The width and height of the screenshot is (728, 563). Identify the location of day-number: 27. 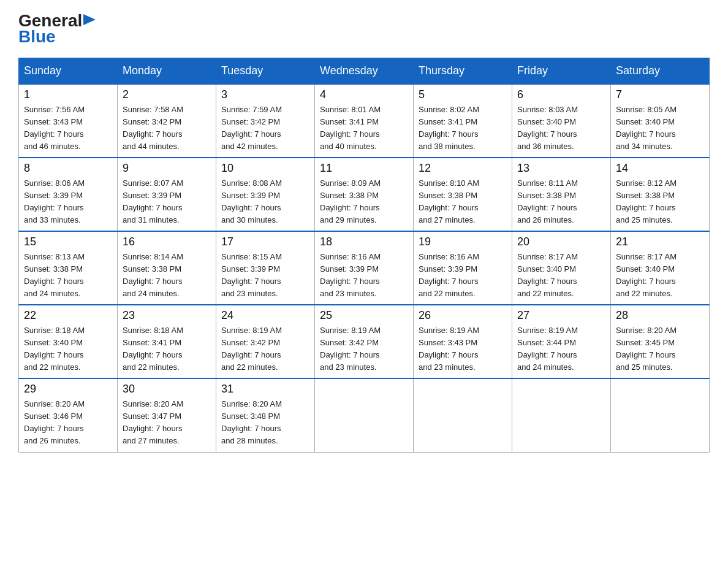
(561, 315).